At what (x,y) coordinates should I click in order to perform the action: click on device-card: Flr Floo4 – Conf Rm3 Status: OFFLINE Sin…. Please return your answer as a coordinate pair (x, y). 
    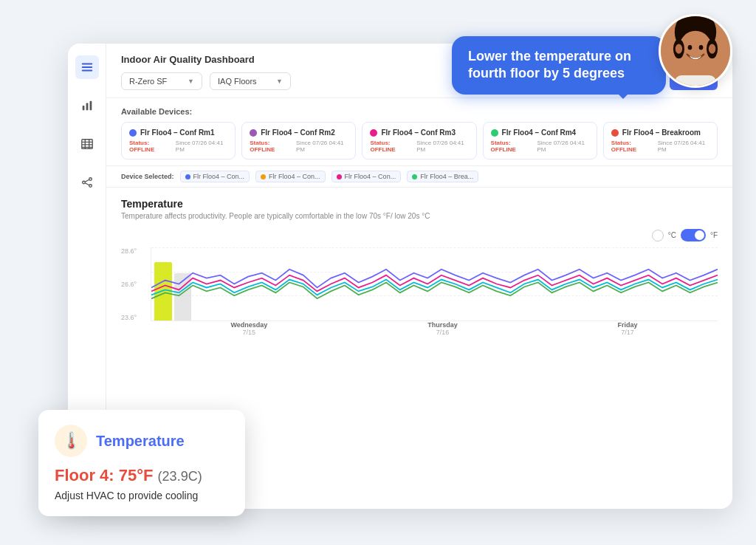
    Looking at the image, I should click on (419, 140).